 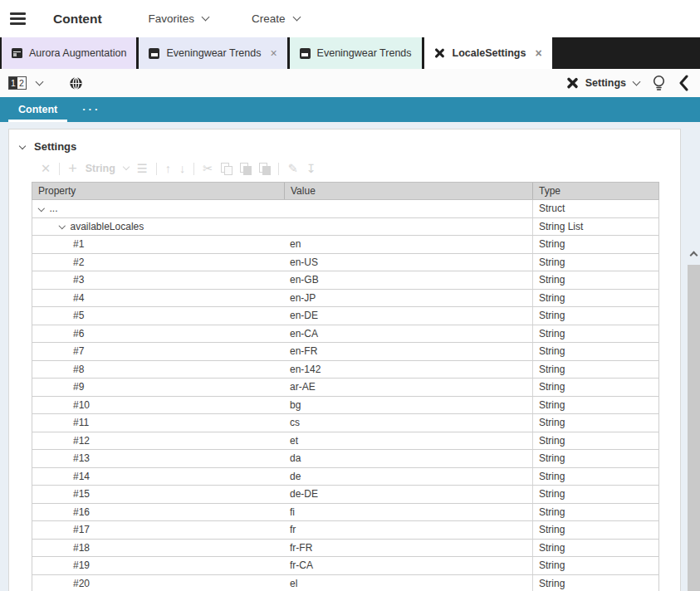 What do you see at coordinates (40, 81) in the screenshot?
I see `view-switch-dropdown-icon` at bounding box center [40, 81].